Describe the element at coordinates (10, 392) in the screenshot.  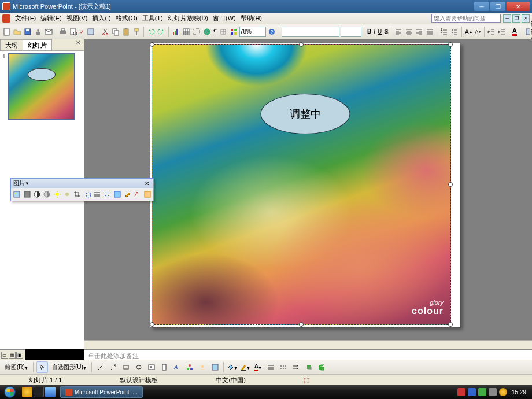
I see `start-button` at that location.